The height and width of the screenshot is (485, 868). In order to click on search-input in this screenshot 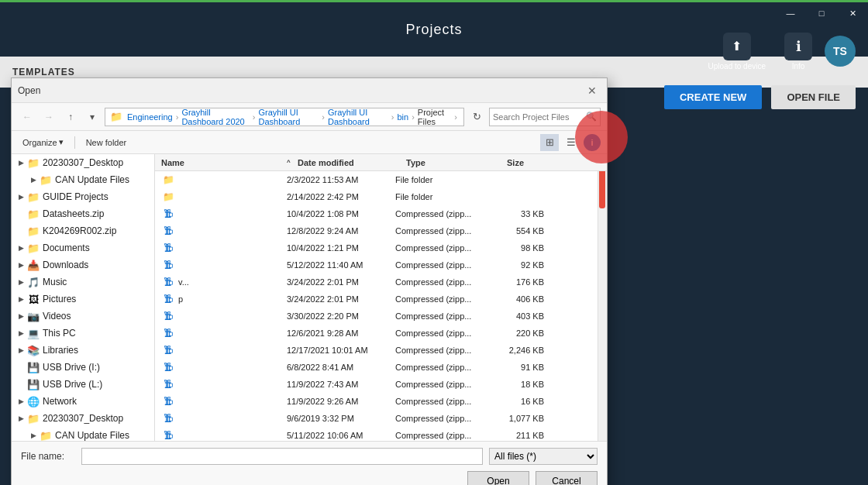, I will do `click(536, 117)`.